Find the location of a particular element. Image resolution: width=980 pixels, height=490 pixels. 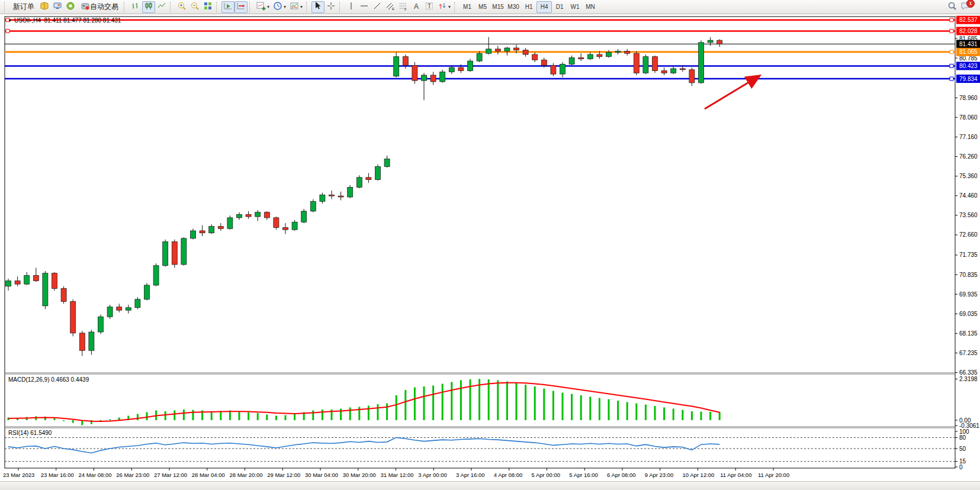

chart-shift-button is located at coordinates (241, 7).